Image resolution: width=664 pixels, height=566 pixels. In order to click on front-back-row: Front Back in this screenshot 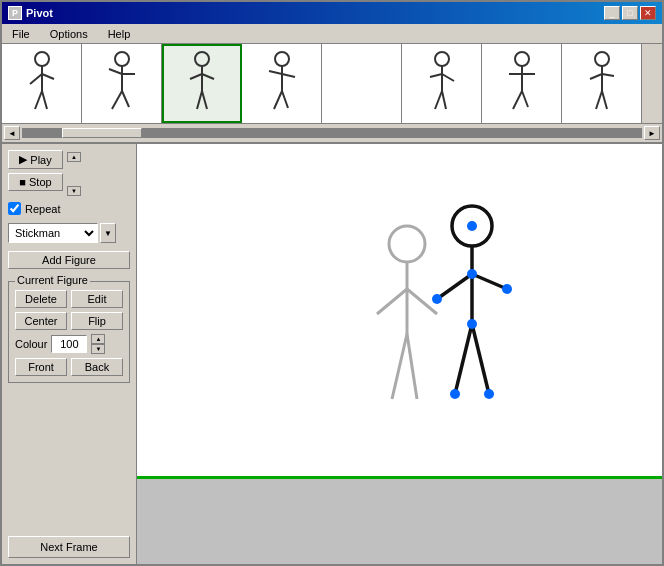, I will do `click(69, 367)`.